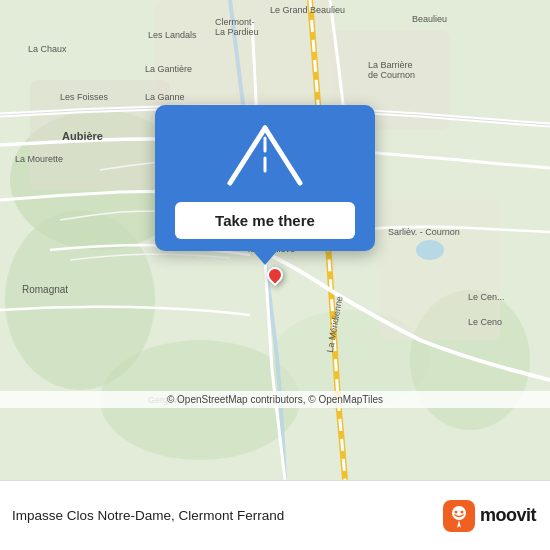 Image resolution: width=550 pixels, height=550 pixels. I want to click on address-text: Impasse Clos Notre-Dame, Clermont Ferran…, so click(228, 516).